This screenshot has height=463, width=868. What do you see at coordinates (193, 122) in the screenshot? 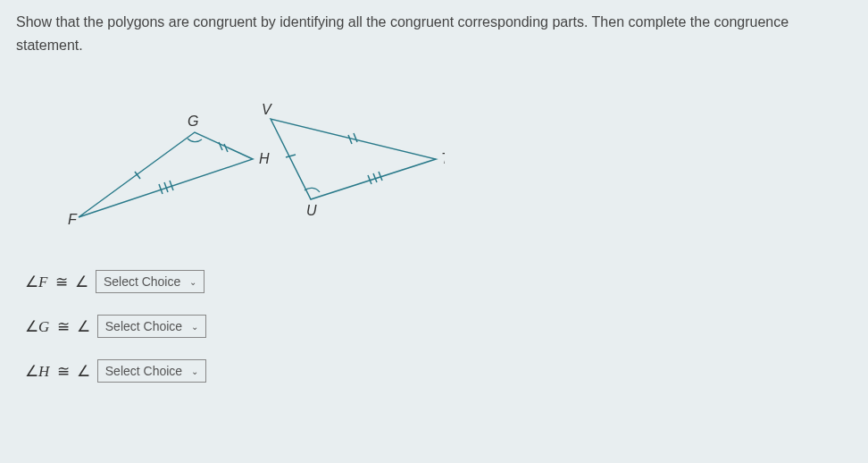
I see `label-g: G` at bounding box center [193, 122].